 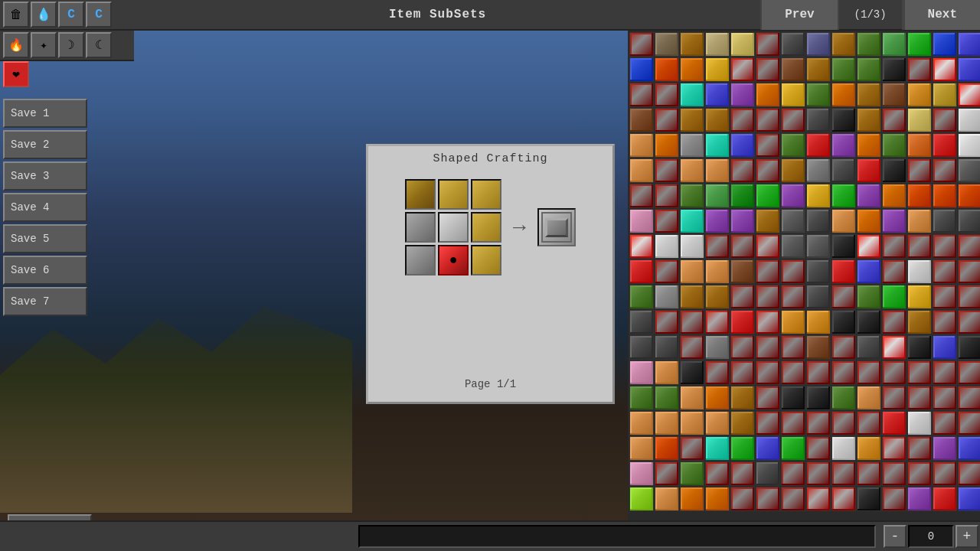 I want to click on red-icon-btn: ❤, so click(x=16, y=74).